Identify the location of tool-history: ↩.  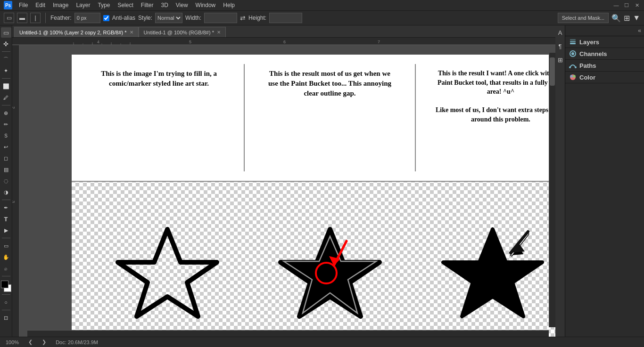
(6, 147).